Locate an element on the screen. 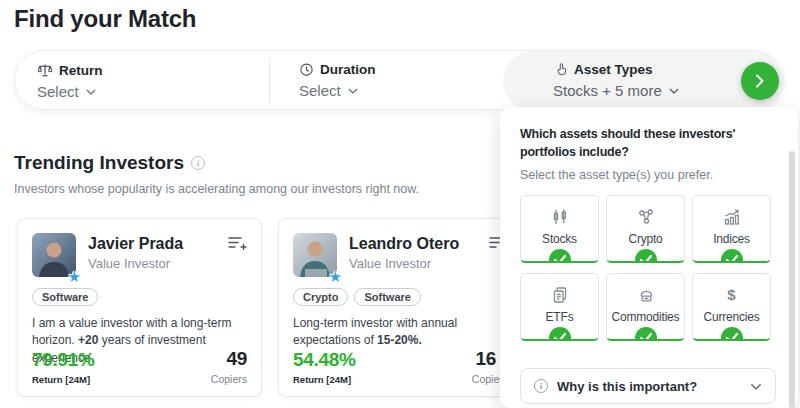 Image resolution: width=800 pixels, height=408 pixels. asset-tile-label: ETFs is located at coordinates (560, 317).